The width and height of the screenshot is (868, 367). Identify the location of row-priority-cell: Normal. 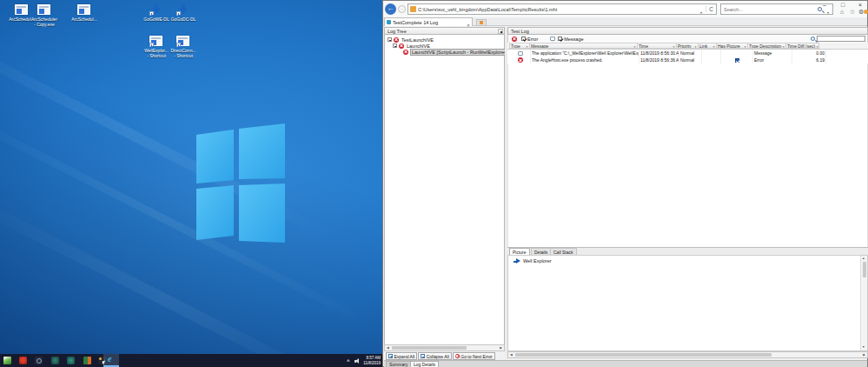
(691, 53).